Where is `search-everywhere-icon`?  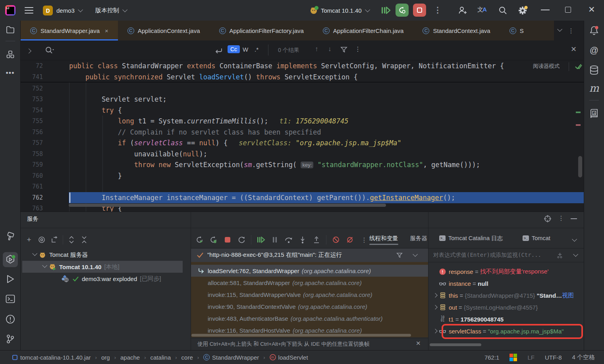
search-everywhere-icon is located at coordinates (503, 10).